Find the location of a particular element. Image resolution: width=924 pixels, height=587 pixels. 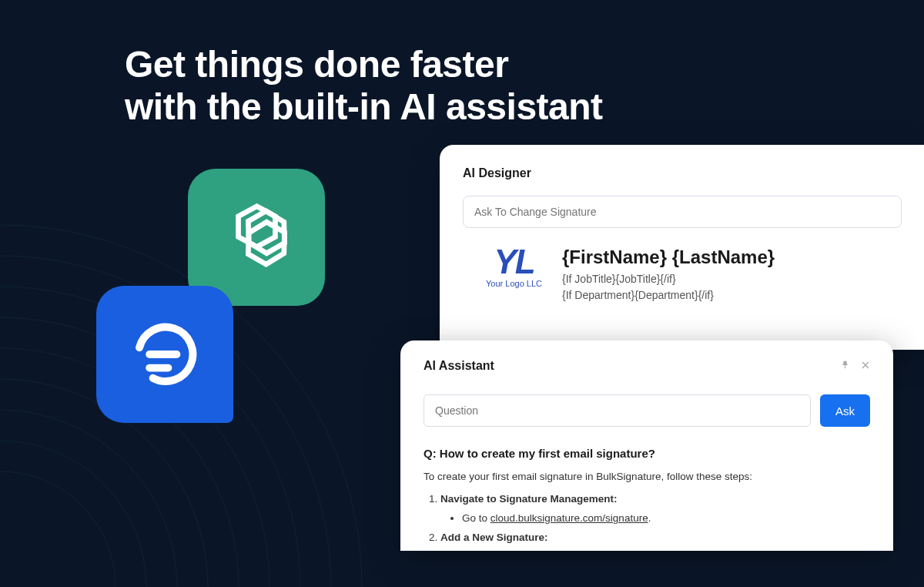

pin-icon is located at coordinates (845, 366).